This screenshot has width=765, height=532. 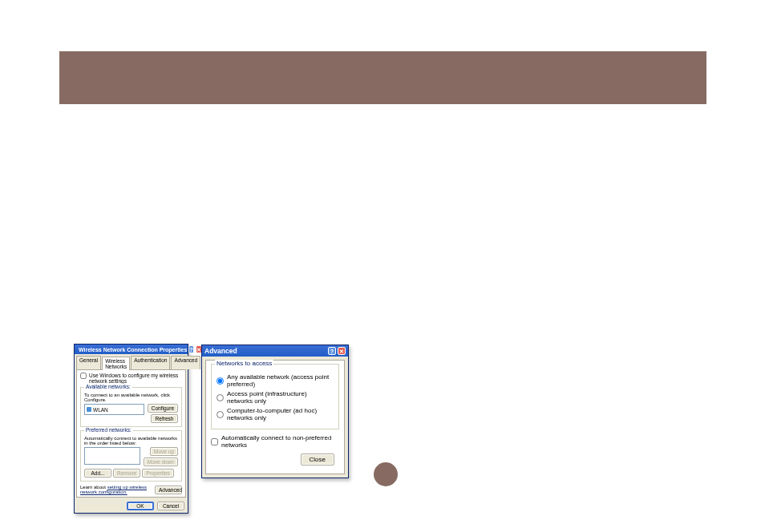 I want to click on tab-general: General, so click(x=88, y=362).